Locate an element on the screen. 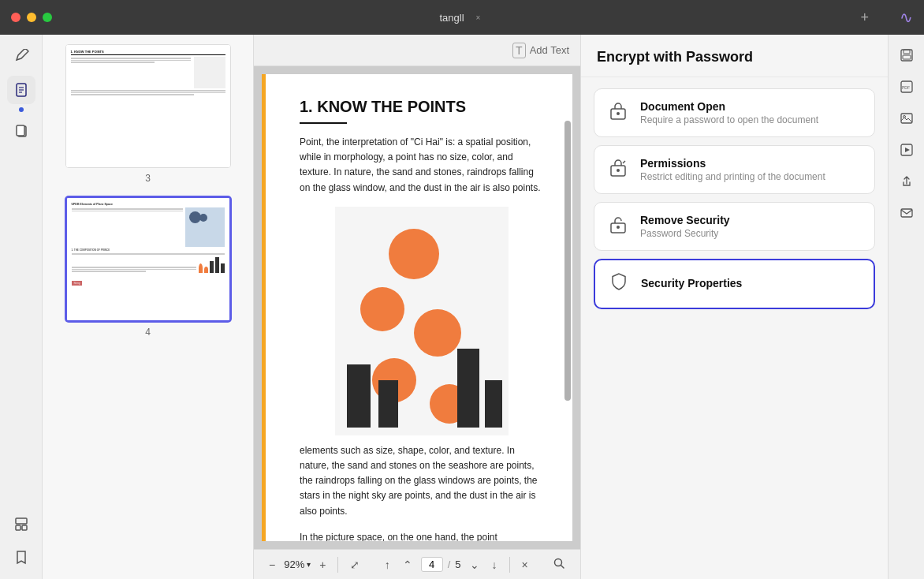 The width and height of the screenshot is (924, 579). tab-title: tangll is located at coordinates (451, 17).